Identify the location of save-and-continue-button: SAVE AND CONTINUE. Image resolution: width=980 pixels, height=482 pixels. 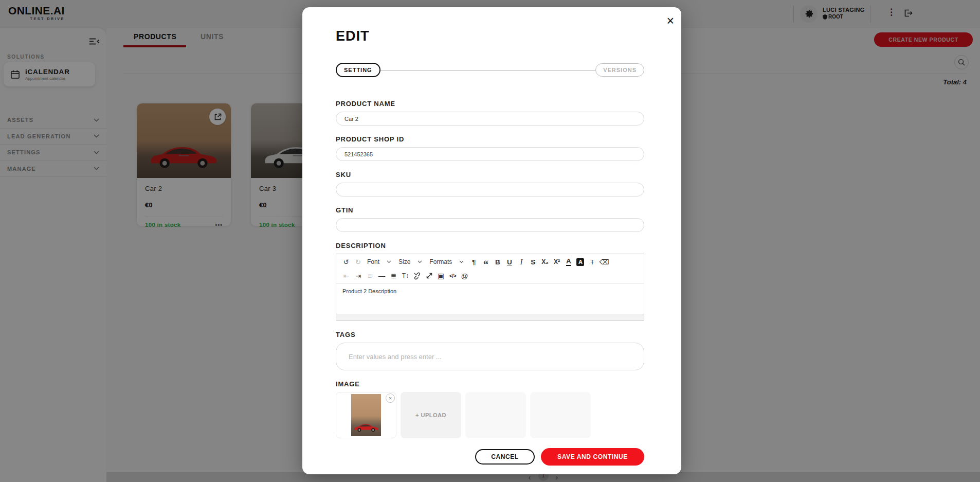
(592, 457).